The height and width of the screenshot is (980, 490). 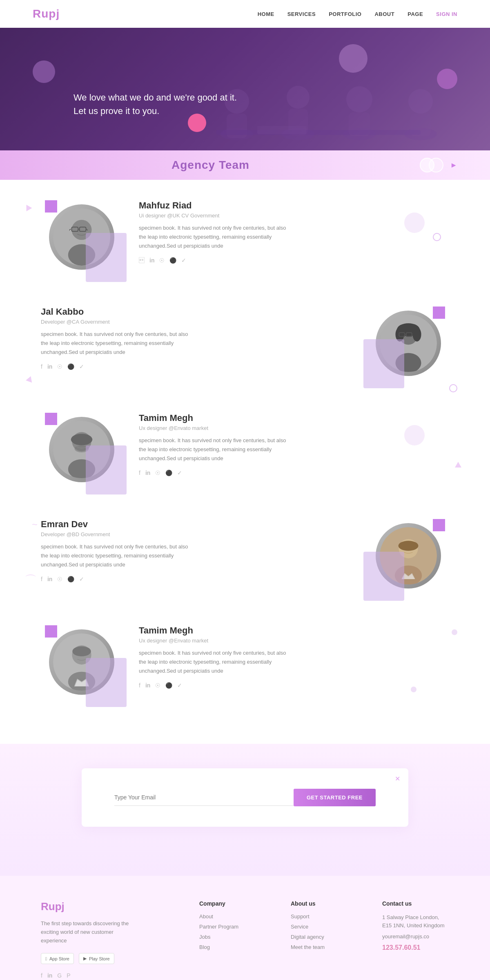 I want to click on footer-address: 1 Salway Place London, E15 1NN, United K…, so click(x=416, y=921).